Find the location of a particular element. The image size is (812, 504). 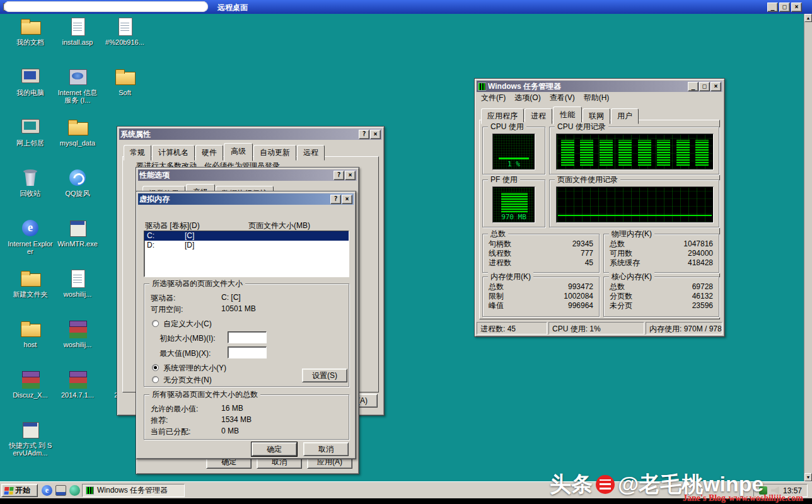

desktop-icon-label: woshilij... is located at coordinates (78, 345).